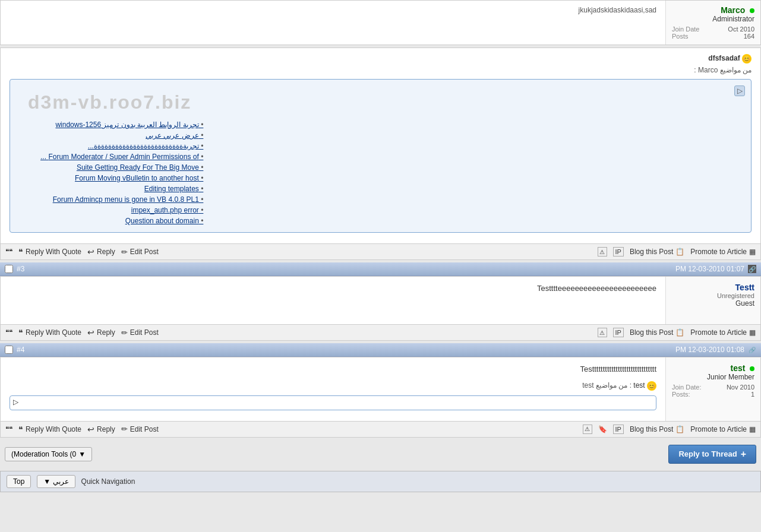  I want to click on post3-user-status: Unregistered, so click(713, 296).